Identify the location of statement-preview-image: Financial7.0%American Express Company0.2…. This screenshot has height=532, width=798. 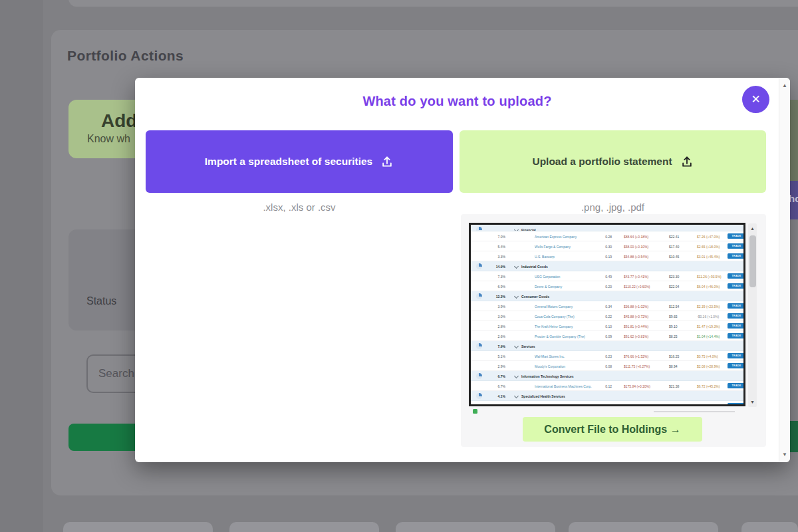
(607, 315).